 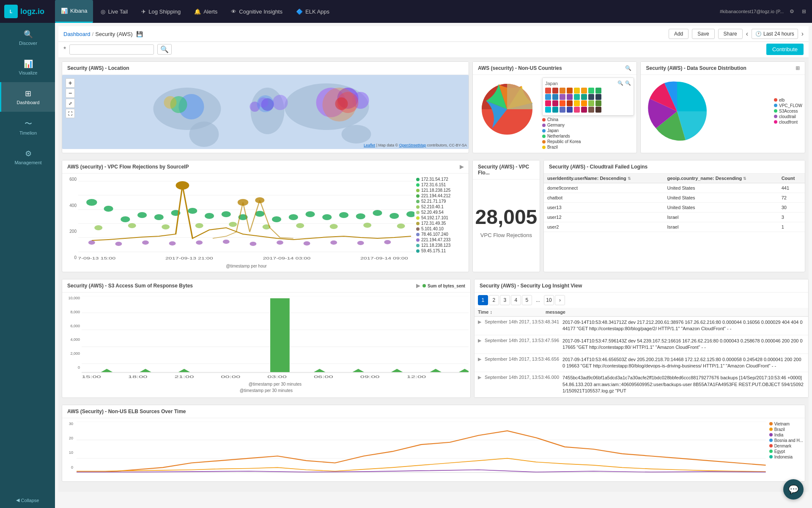 What do you see at coordinates (27, 494) in the screenshot?
I see `collapse-button: ◀ Collapse` at bounding box center [27, 494].